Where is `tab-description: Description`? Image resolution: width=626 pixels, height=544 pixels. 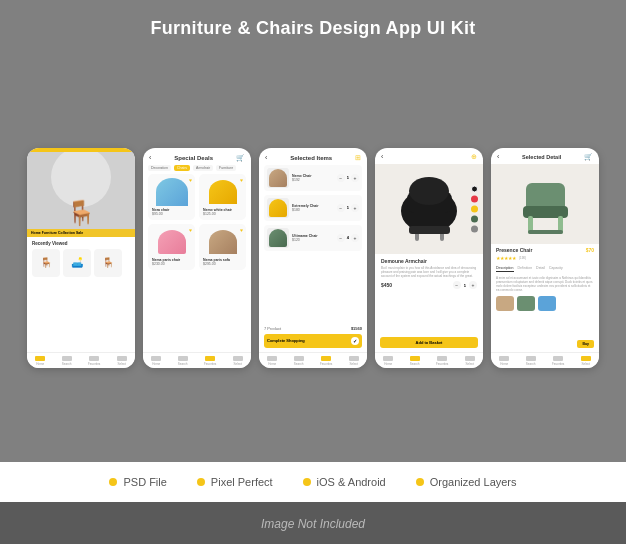
tab-description: Description is located at coordinates (505, 269).